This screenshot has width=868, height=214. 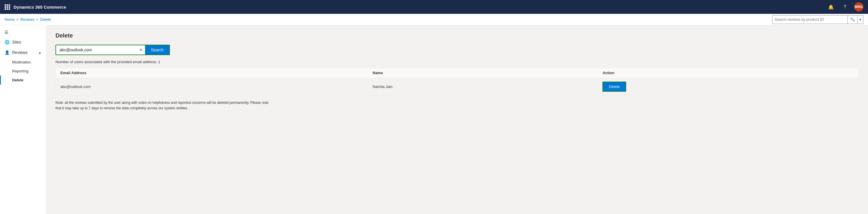 I want to click on email-search-row: ✕ Search, so click(x=457, y=50).